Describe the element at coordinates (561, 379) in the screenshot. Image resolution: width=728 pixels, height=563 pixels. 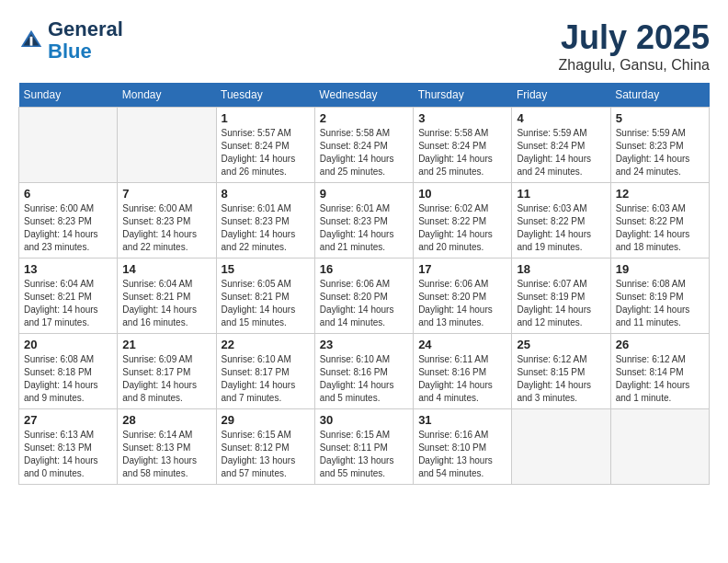
I see `day-info: Sunrise: 6:12 AM Sunset: 8:15 PM Dayligh…` at that location.